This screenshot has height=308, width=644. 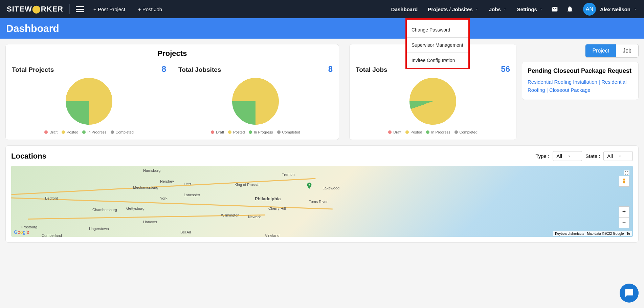 I want to click on jobs-pie-chart, so click(x=433, y=101).